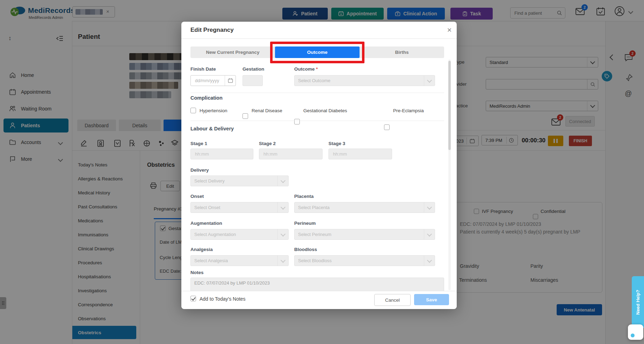 The height and width of the screenshot is (344, 644). Describe the element at coordinates (304, 196) in the screenshot. I see `placenta-label: Placenta` at that location.